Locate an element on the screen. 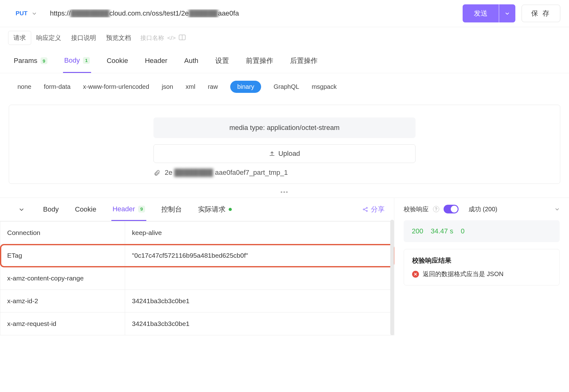 This screenshot has width=569, height=392. upload-icon is located at coordinates (272, 154).